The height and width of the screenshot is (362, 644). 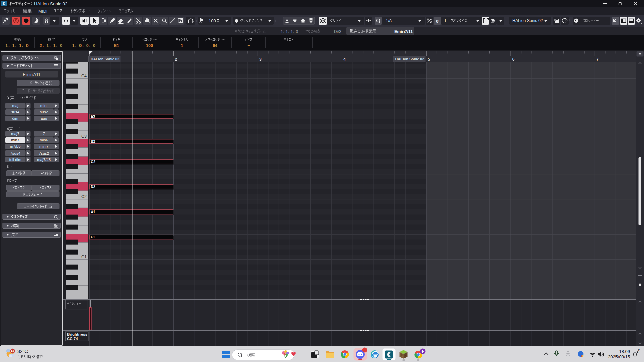 I want to click on svg-text: 6, so click(x=513, y=59).